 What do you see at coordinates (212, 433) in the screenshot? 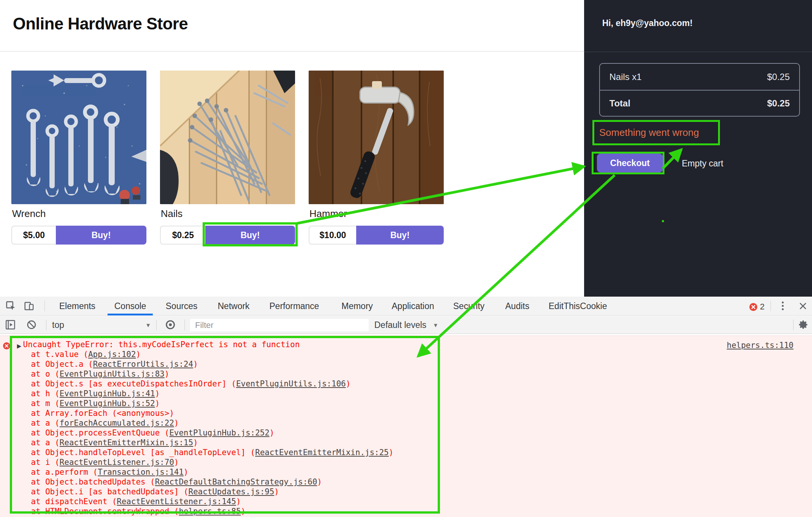
I see `stack-frame: at Object.processEventQueue (EventPlugin…` at bounding box center [212, 433].